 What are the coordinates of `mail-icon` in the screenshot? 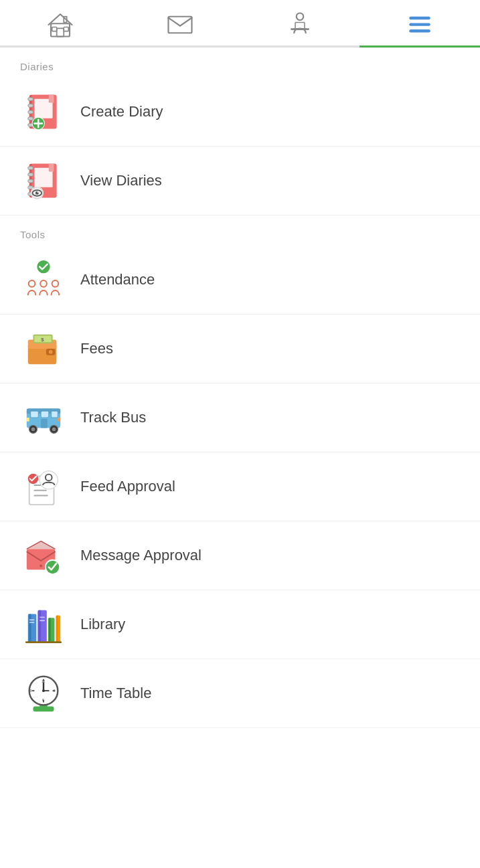 It's located at (180, 25).